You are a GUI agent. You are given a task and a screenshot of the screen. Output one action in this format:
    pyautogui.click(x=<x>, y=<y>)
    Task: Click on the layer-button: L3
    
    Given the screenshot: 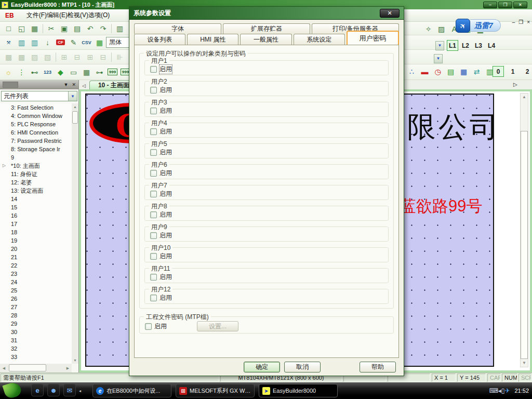 What is the action you would take?
    pyautogui.click(x=478, y=46)
    